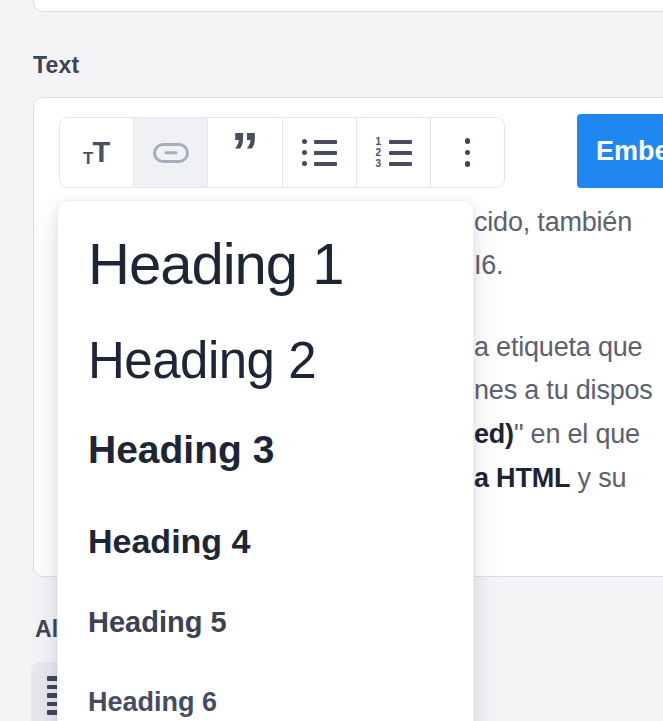 This screenshot has height=721, width=663. Describe the element at coordinates (171, 153) in the screenshot. I see `link-icon` at that location.